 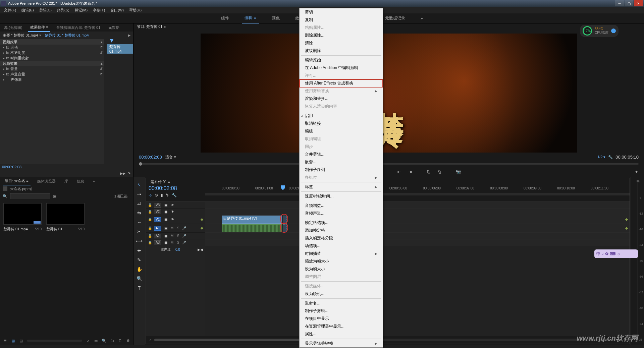 I want to click on menu-title: 字幕(T), so click(x=99, y=10).